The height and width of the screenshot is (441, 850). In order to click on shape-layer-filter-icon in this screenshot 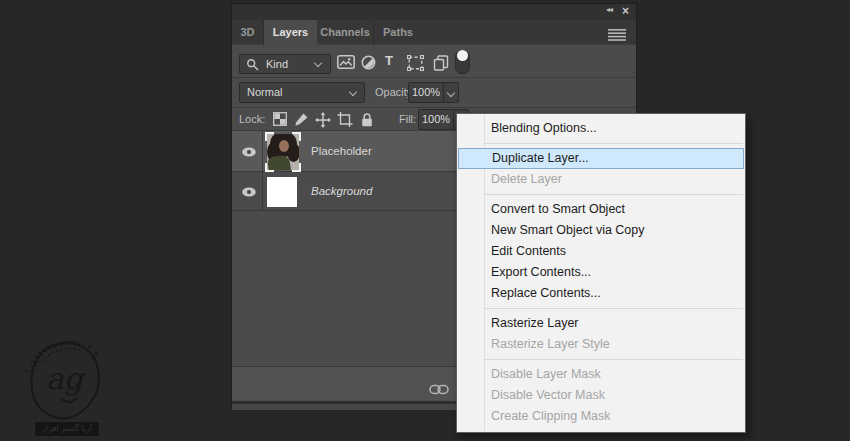, I will do `click(416, 63)`.